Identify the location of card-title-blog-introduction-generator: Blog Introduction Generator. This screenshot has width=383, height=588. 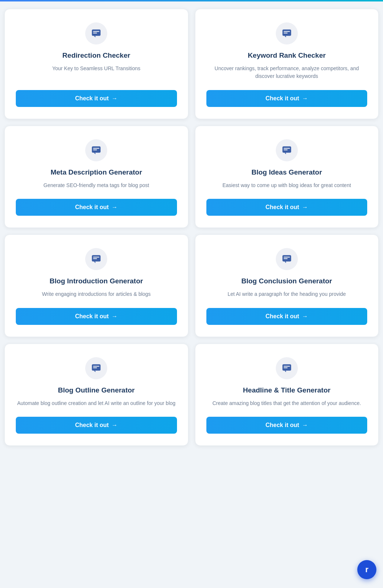
(96, 282).